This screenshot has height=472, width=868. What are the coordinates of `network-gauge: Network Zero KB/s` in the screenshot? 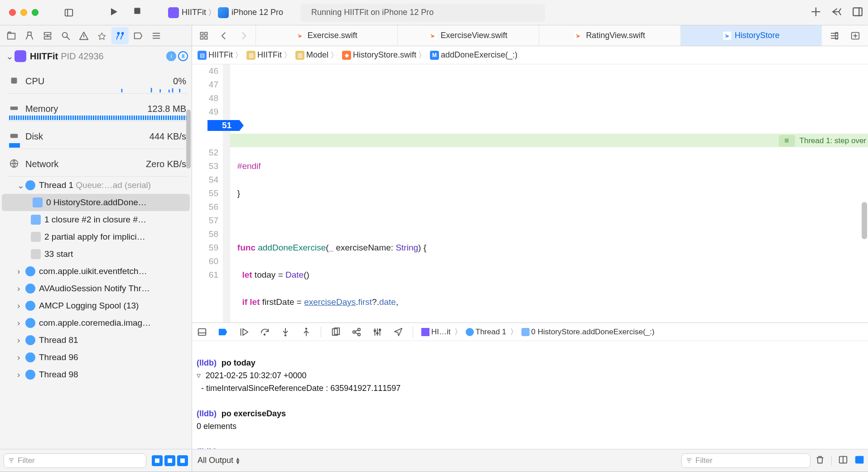 It's located at (96, 163).